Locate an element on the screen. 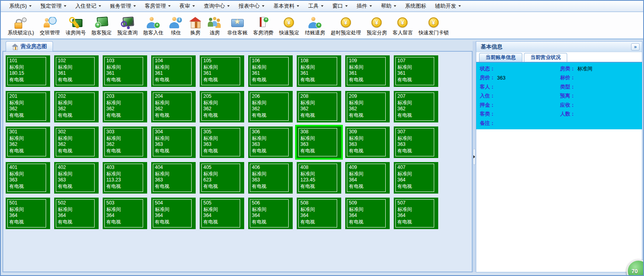  menu-item: 辅助开发 is located at coordinates (448, 6).